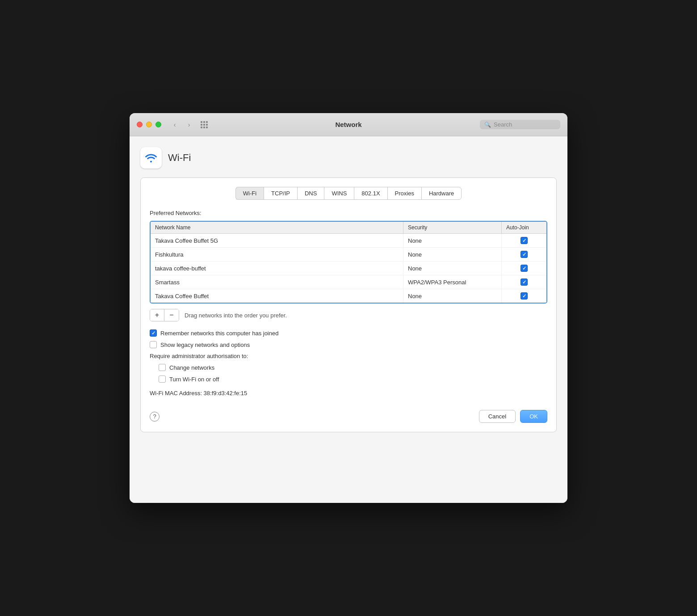 Image resolution: width=697 pixels, height=616 pixels. I want to click on add-network-button: +, so click(157, 315).